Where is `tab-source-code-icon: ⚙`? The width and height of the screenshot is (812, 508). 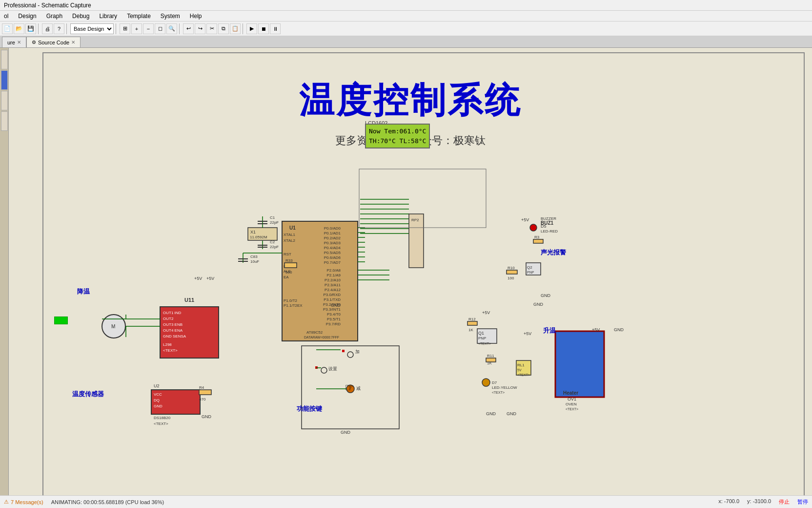 tab-source-code-icon: ⚙ is located at coordinates (34, 42).